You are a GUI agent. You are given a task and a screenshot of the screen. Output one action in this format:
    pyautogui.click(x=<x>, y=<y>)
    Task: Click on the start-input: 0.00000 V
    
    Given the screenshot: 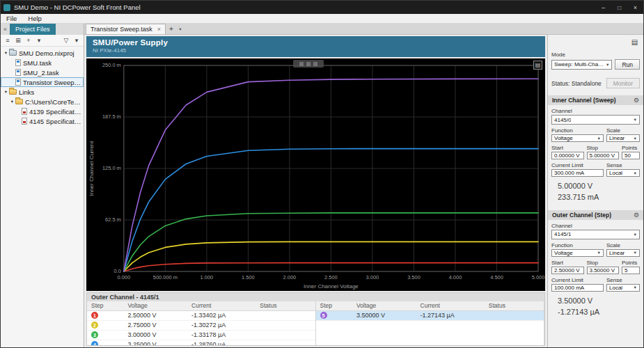 What is the action you would take?
    pyautogui.click(x=568, y=156)
    